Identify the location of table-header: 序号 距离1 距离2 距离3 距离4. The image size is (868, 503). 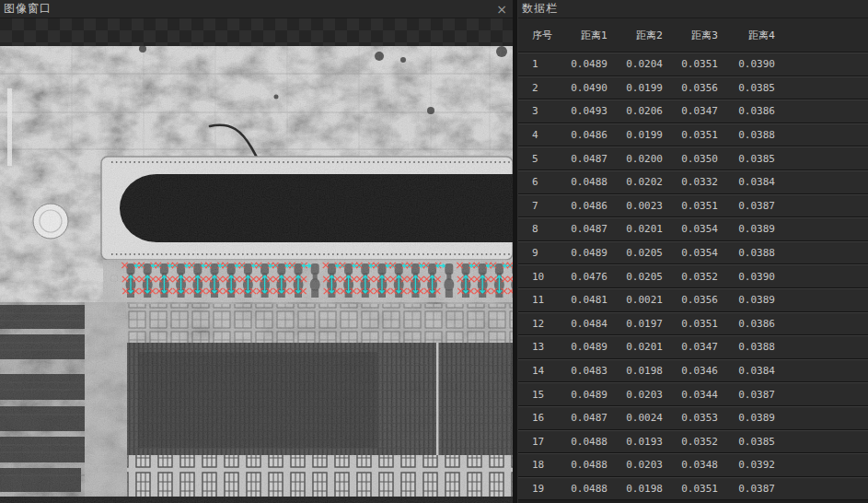
(693, 35).